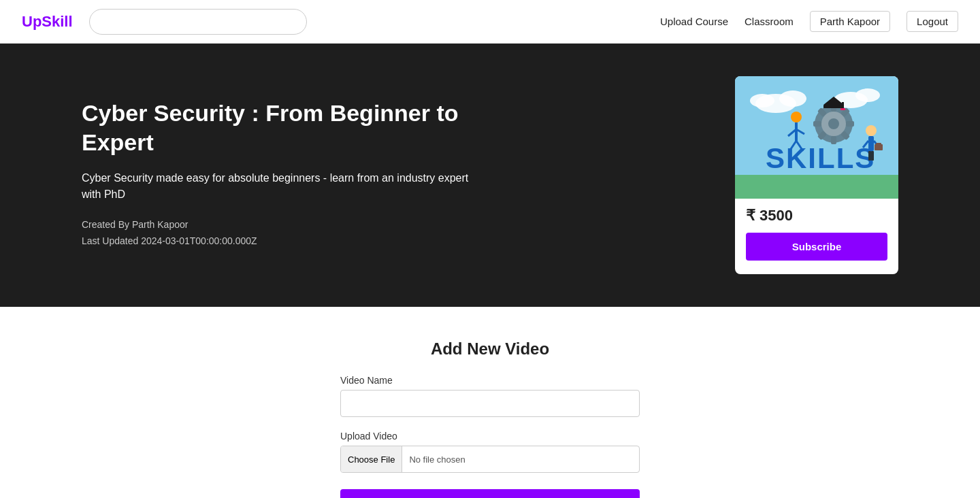  I want to click on file-input-wrapper: Choose File No file chosen, so click(490, 459).